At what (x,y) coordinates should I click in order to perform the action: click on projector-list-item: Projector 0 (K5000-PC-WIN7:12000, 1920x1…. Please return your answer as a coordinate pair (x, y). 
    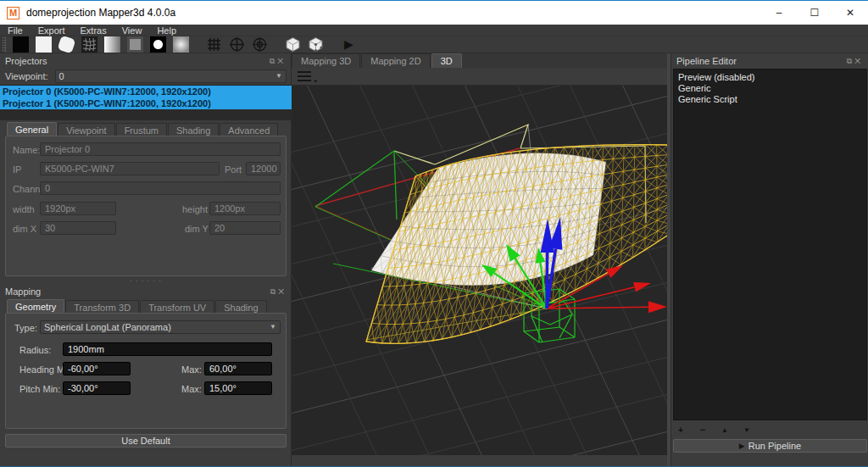
    Looking at the image, I should click on (146, 92).